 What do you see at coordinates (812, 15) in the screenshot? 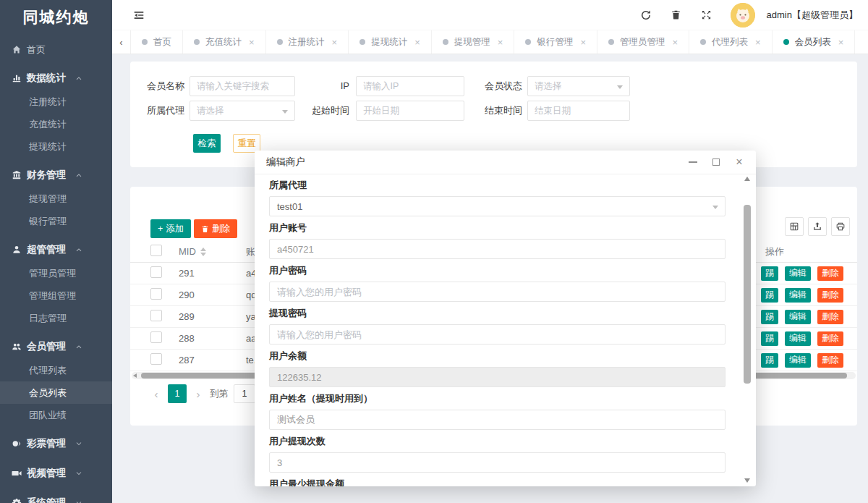
I see `admin-label: admin【超级管理员】` at bounding box center [812, 15].